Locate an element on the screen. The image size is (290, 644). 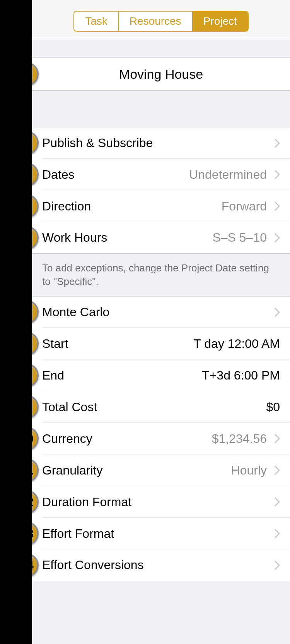
header: Task Resources Project is located at coordinates (161, 19).